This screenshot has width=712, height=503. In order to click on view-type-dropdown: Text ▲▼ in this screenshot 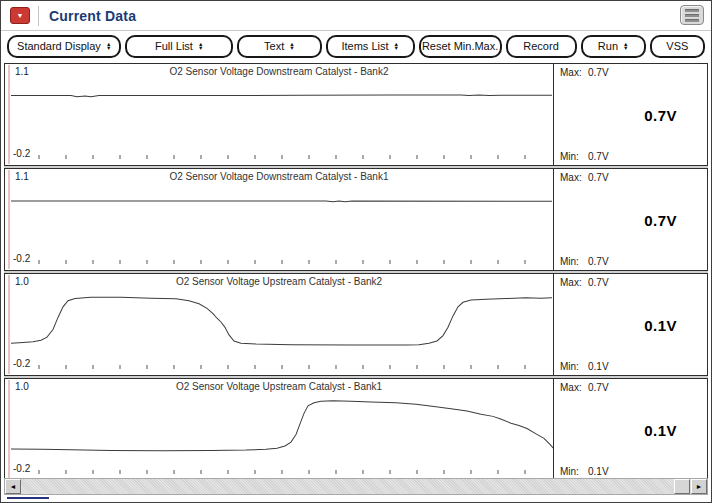, I will do `click(280, 46)`.